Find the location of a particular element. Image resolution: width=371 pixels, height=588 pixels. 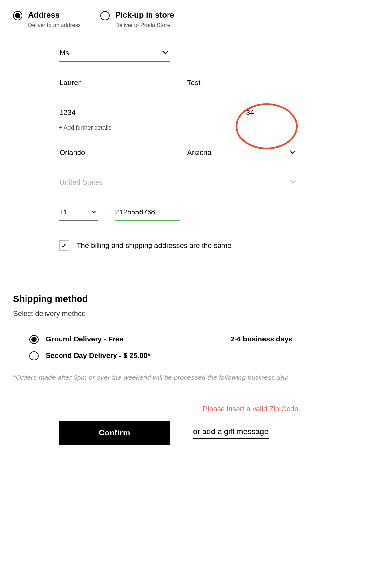

delivery-option-pickup: Pick-up in store Deliver to Prada Store is located at coordinates (137, 20).